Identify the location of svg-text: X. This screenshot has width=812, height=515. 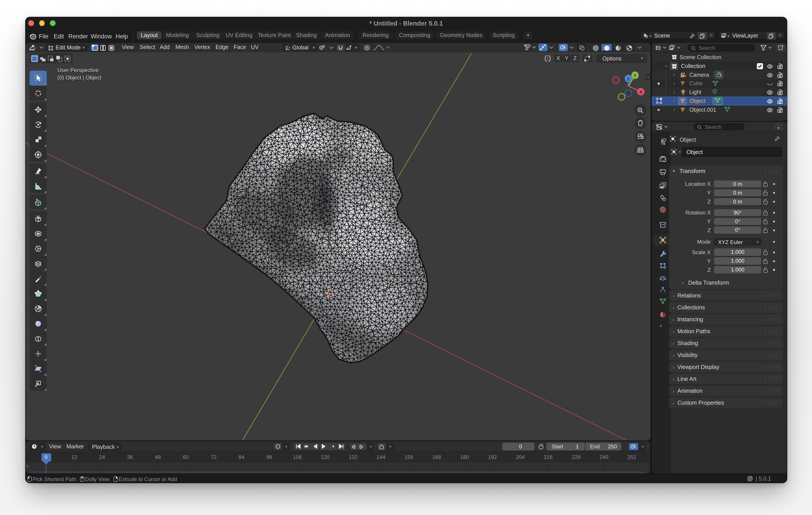
(641, 92).